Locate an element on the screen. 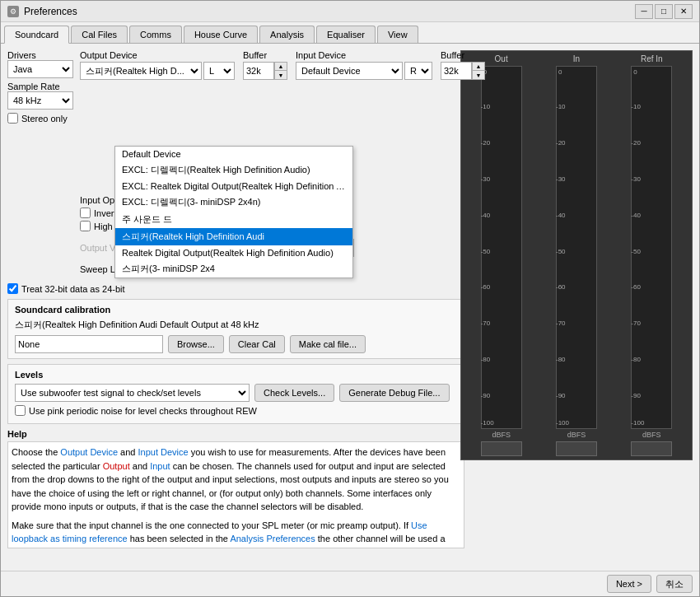 This screenshot has width=700, height=597. meter-ref-in: Ref In 0 -10 -20 -30 -40 -50 -60 -70 -80… is located at coordinates (652, 255).